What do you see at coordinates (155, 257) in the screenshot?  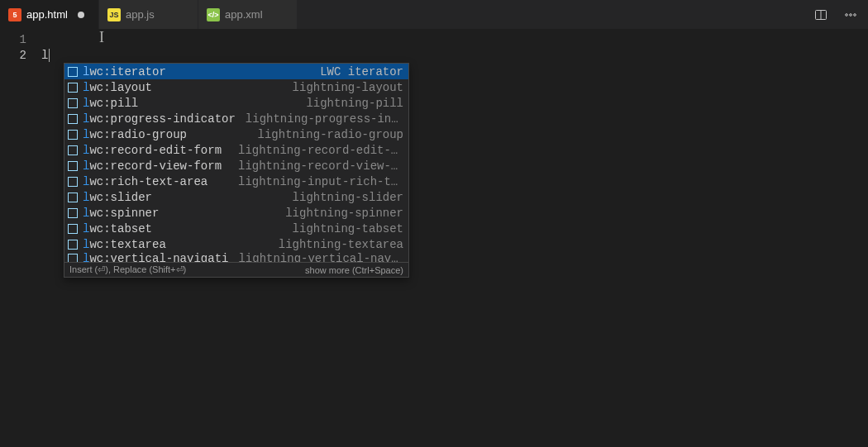 I see `autocomplete-label: lwc:vertical-navigati` at bounding box center [155, 257].